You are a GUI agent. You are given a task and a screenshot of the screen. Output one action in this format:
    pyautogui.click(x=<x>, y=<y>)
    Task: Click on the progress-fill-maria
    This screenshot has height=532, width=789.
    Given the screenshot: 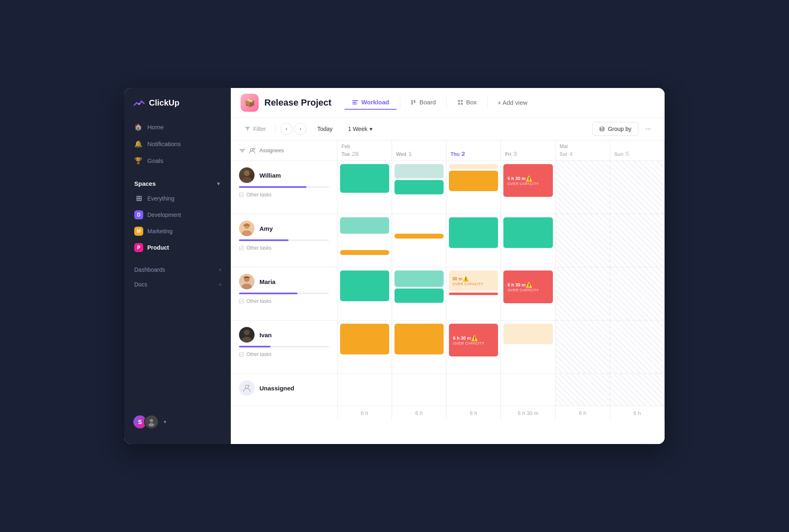 What is the action you would take?
    pyautogui.click(x=268, y=293)
    